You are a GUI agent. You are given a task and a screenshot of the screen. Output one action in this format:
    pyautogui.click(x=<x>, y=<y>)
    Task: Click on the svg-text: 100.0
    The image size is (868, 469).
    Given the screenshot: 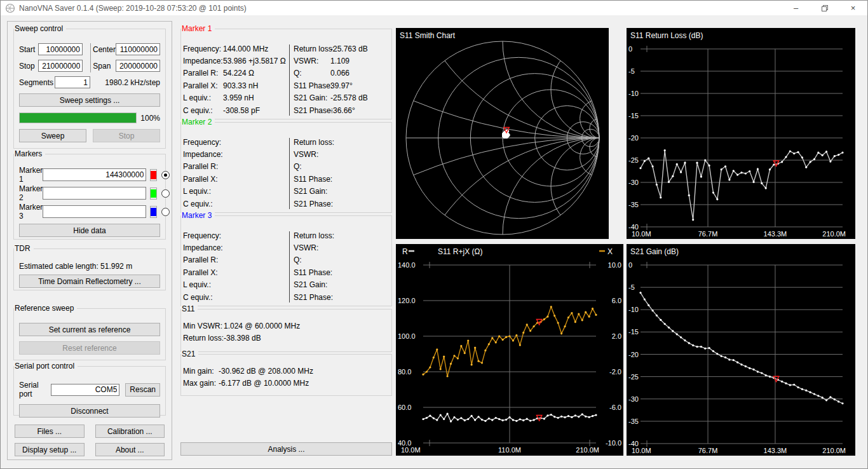 What is the action you would take?
    pyautogui.click(x=407, y=336)
    